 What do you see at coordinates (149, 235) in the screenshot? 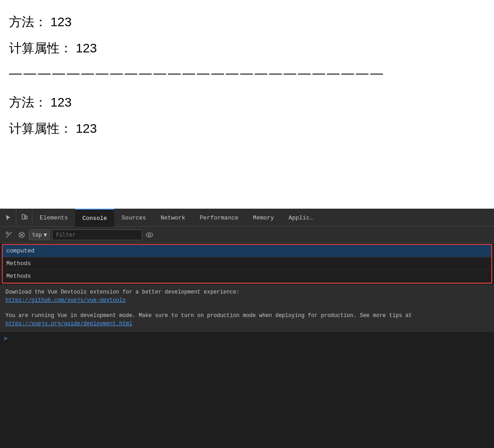
I see `eye-icon` at bounding box center [149, 235].